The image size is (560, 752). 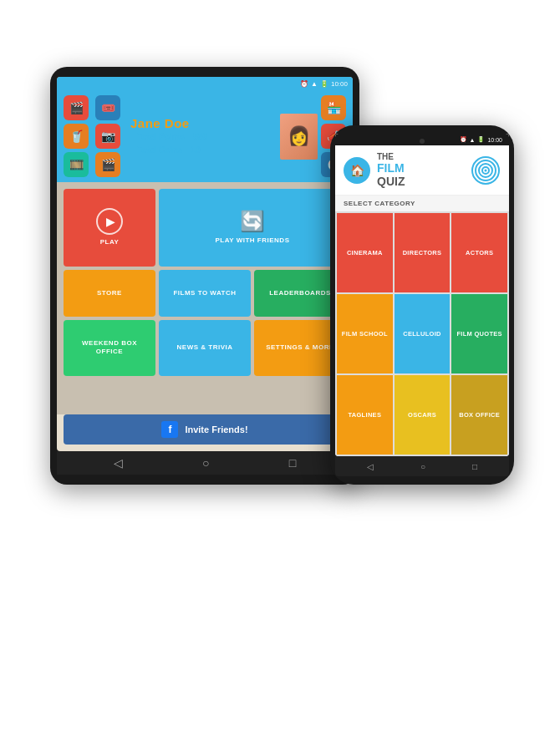 What do you see at coordinates (109, 221) in the screenshot?
I see `play-icon: ▶` at bounding box center [109, 221].